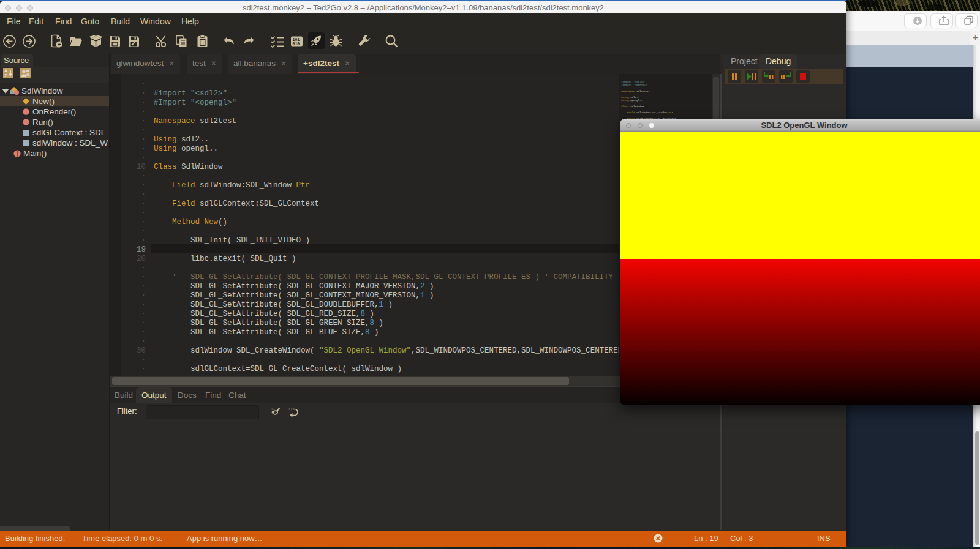 The width and height of the screenshot is (980, 549). I want to click on svg-text: Z, so click(6, 76).